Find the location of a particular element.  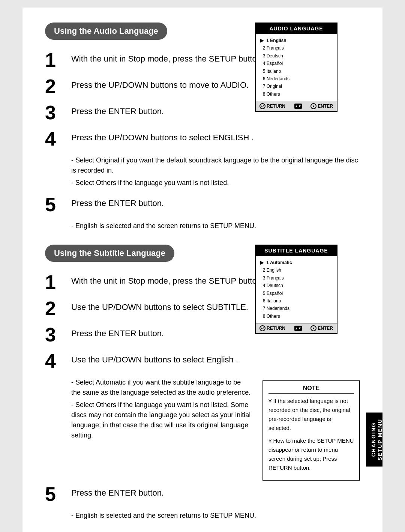

enter-btn: ● ENTER is located at coordinates (322, 106).